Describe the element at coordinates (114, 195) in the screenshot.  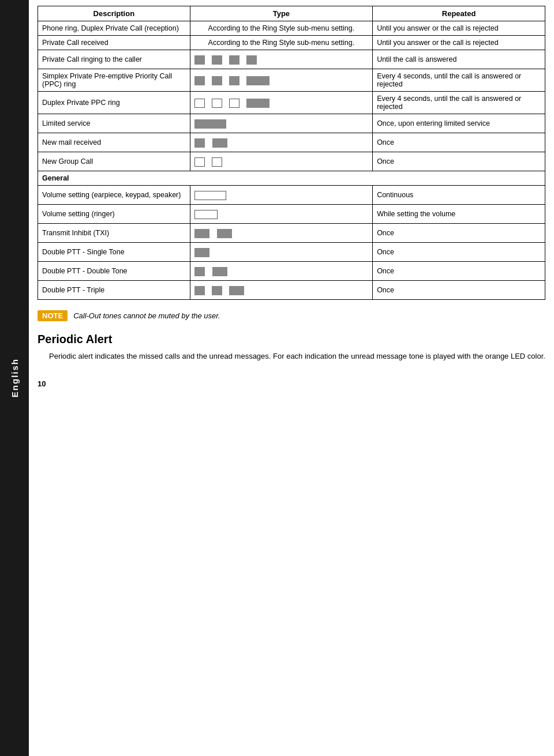
I see `row-description: Volume setting (earpiece, keypad, speake…` at that location.